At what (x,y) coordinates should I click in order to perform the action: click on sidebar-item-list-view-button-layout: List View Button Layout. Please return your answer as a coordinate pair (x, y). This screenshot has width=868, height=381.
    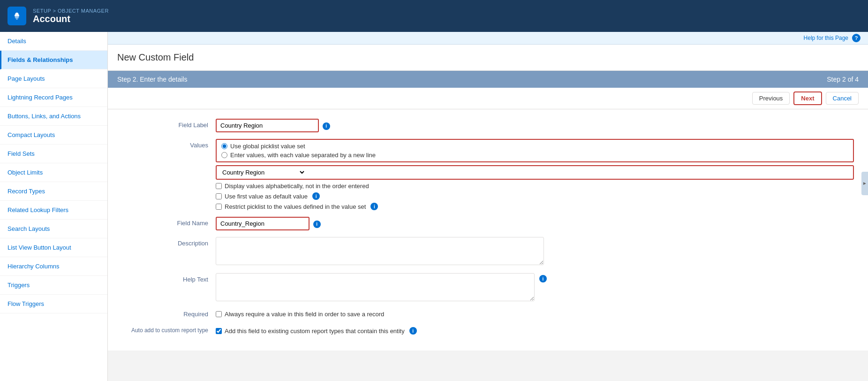
    Looking at the image, I should click on (53, 248).